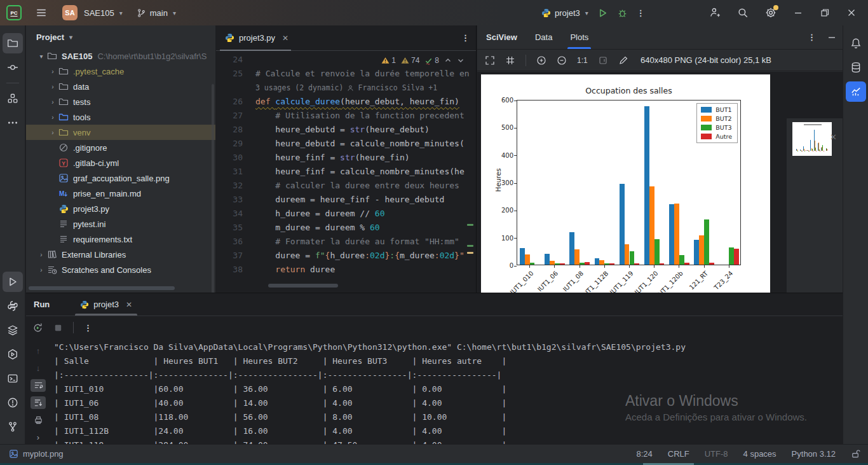  Describe the element at coordinates (213, 188) in the screenshot. I see `tree-vertical-scrollbar` at that location.